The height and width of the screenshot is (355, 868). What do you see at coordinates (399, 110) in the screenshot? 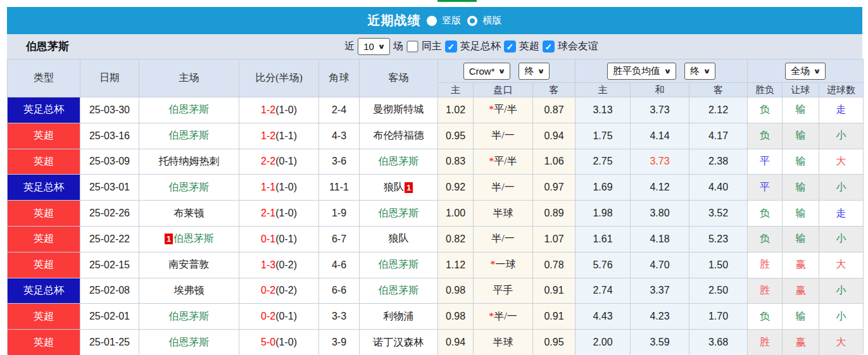
I see `away-team-cell: 曼彻斯特城` at bounding box center [399, 110].